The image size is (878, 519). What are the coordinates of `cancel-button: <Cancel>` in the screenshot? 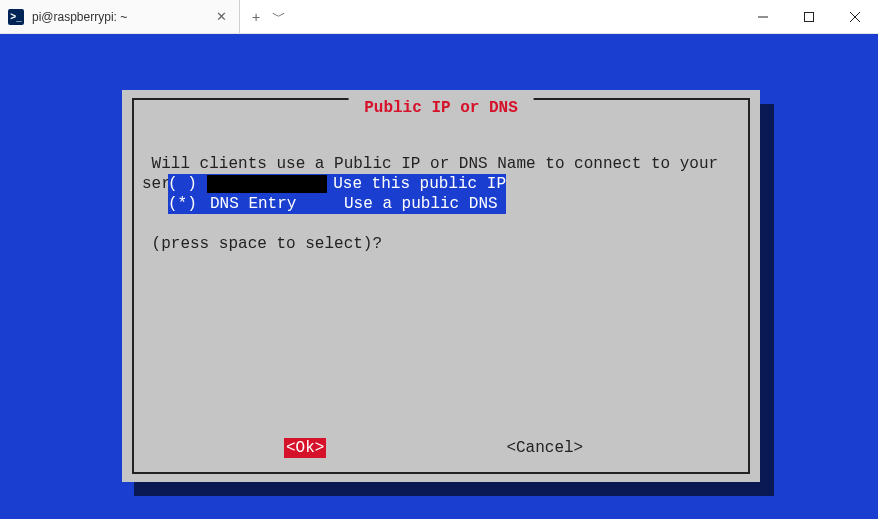 It's located at (544, 448).